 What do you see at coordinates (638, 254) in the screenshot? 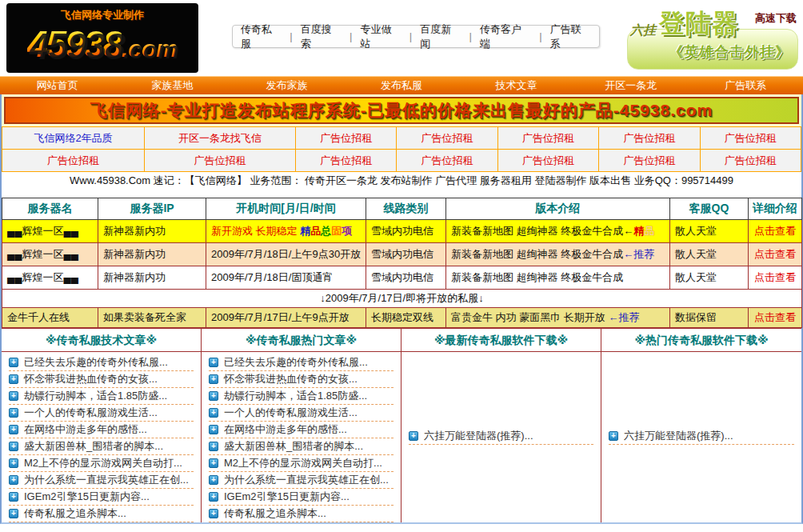
I see `recommend-tag: ←推荐` at bounding box center [638, 254].